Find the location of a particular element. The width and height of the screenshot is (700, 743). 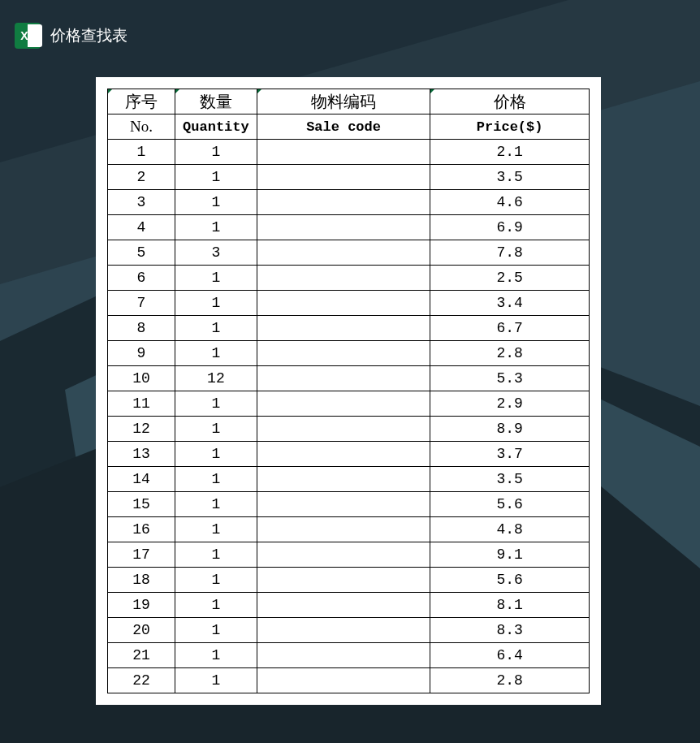

cell-no: 19 is located at coordinates (141, 606).